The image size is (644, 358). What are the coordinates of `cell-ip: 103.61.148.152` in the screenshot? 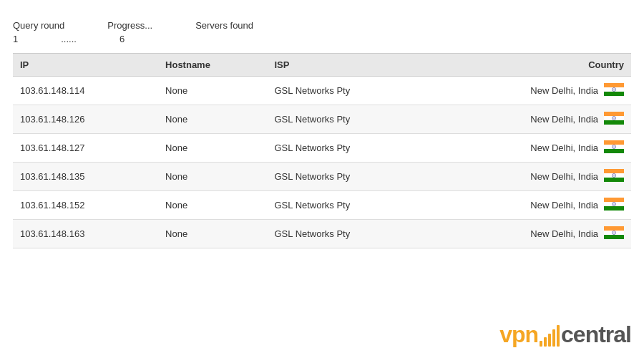 It's located at (86, 205).